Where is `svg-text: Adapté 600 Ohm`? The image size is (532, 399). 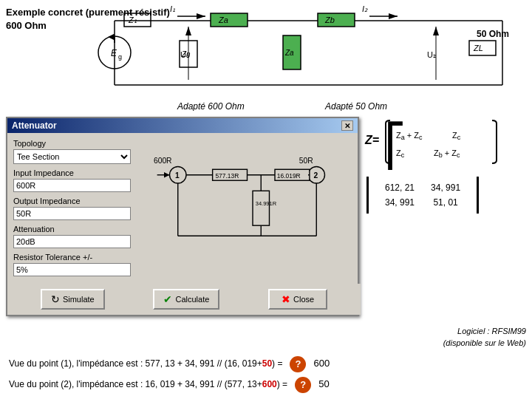 svg-text: Adapté 600 Ohm is located at coordinates (211, 106).